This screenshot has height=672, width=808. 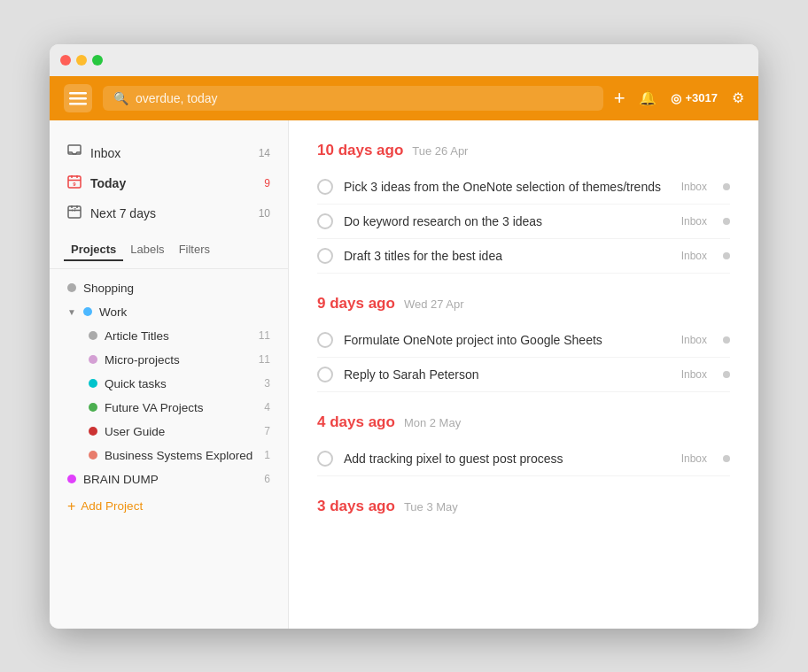 What do you see at coordinates (120, 98) in the screenshot?
I see `search-icon: 🔍` at bounding box center [120, 98].